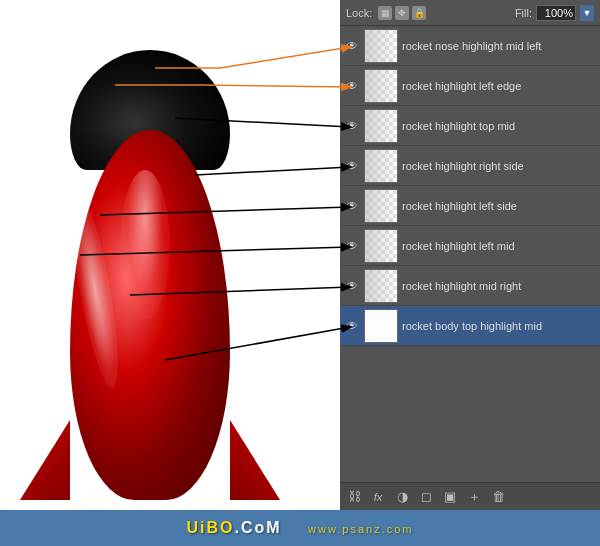 This screenshot has width=600, height=546. What do you see at coordinates (359, 13) in the screenshot?
I see `lock-label: Lock:` at bounding box center [359, 13].